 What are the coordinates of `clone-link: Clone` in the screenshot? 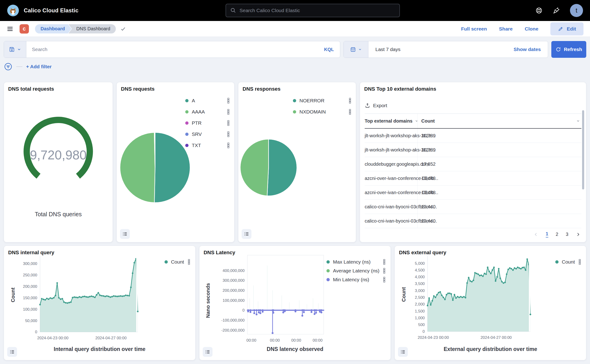 It's located at (532, 29).